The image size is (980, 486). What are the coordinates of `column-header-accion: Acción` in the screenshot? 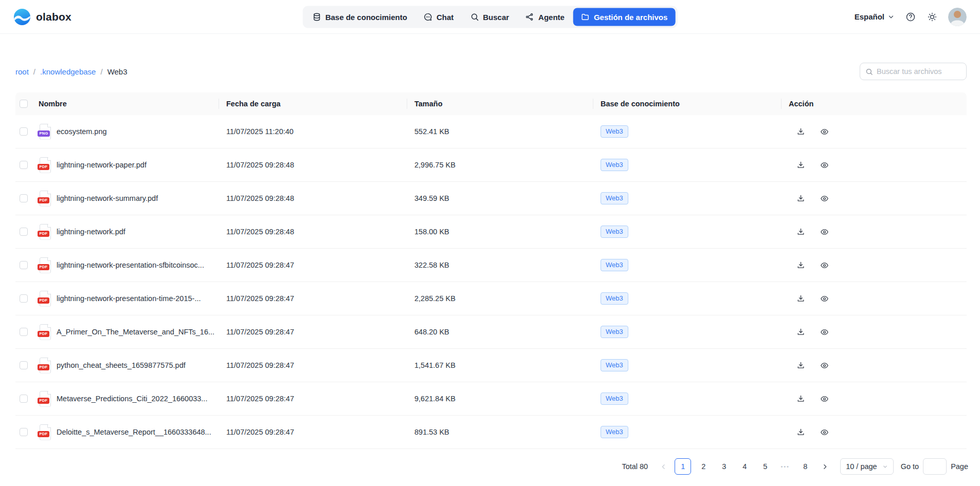 It's located at (878, 104).